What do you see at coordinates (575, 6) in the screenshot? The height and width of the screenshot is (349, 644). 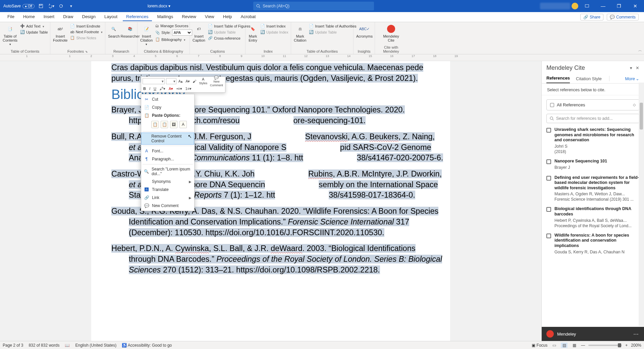 I see `user-avatar` at bounding box center [575, 6].